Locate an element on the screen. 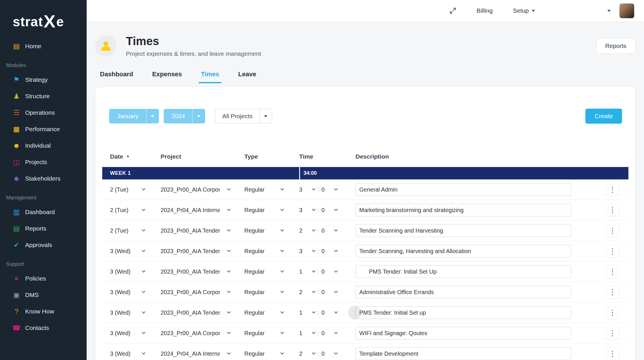 The height and width of the screenshot is (360, 644). sidebar-item-contacts: ☎ Contacts is located at coordinates (43, 328).